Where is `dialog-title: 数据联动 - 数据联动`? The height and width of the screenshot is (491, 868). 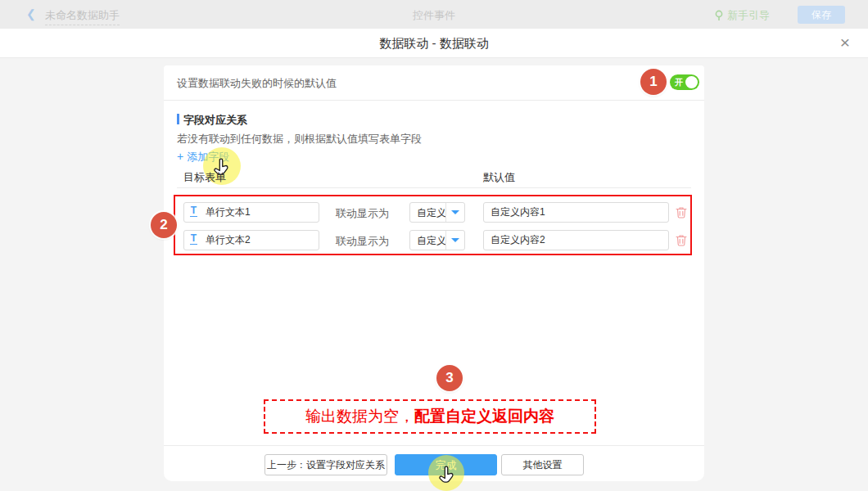
dialog-title: 数据联动 - 数据联动 is located at coordinates (434, 44).